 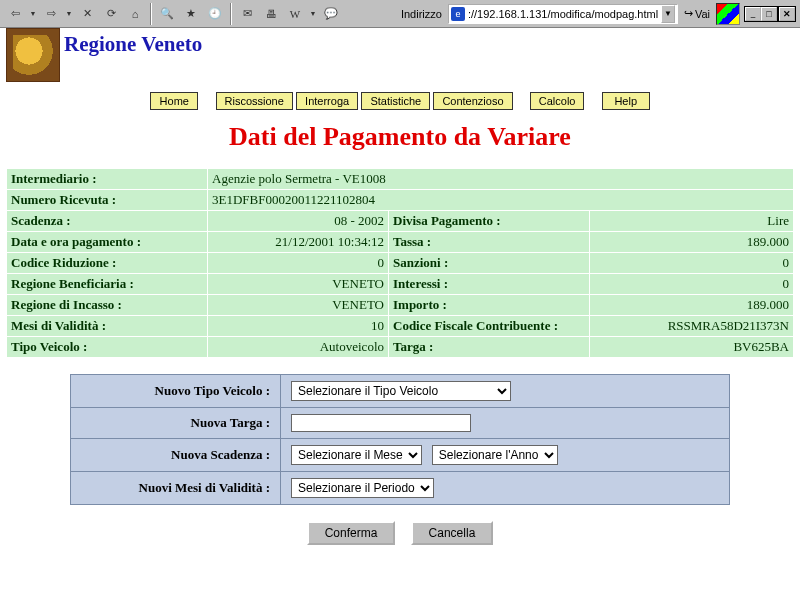 What do you see at coordinates (174, 101) in the screenshot?
I see `nav-home: Home` at bounding box center [174, 101].